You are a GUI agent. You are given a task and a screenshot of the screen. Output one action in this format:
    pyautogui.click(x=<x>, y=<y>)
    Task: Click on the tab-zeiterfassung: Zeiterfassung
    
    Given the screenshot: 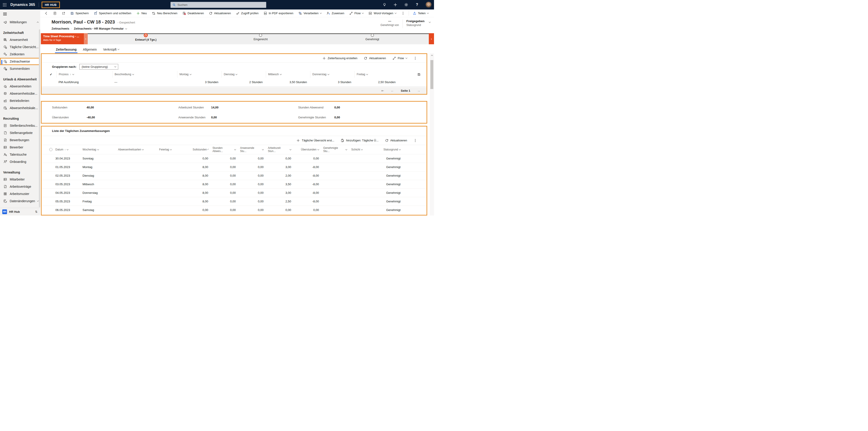 What is the action you would take?
    pyautogui.click(x=66, y=49)
    